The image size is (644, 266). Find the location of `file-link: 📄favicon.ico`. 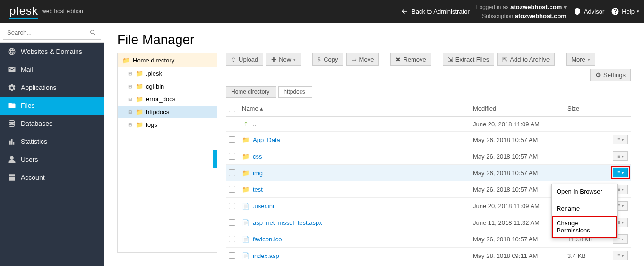

file-link: 📄favicon.ico is located at coordinates (354, 239).